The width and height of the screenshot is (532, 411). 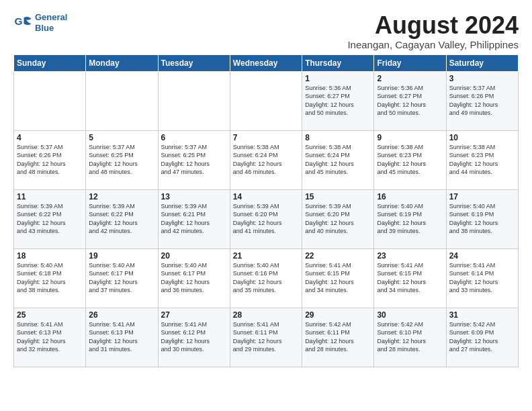 I want to click on day-cell: 17Sunrise: 5:40 AM Sunset: 6:19 PM Dayli…, so click(x=482, y=219).